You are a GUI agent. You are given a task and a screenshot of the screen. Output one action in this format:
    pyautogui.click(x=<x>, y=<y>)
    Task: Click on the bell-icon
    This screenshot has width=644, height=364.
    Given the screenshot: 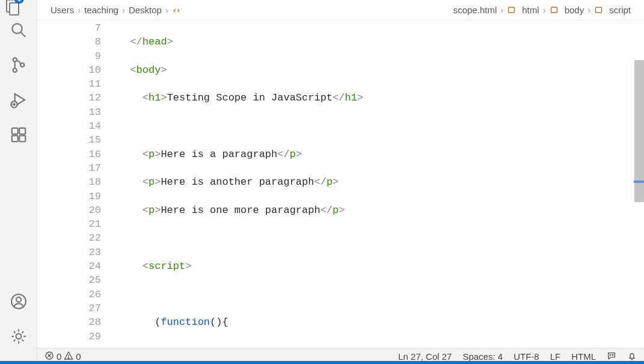 What is the action you would take?
    pyautogui.click(x=632, y=356)
    